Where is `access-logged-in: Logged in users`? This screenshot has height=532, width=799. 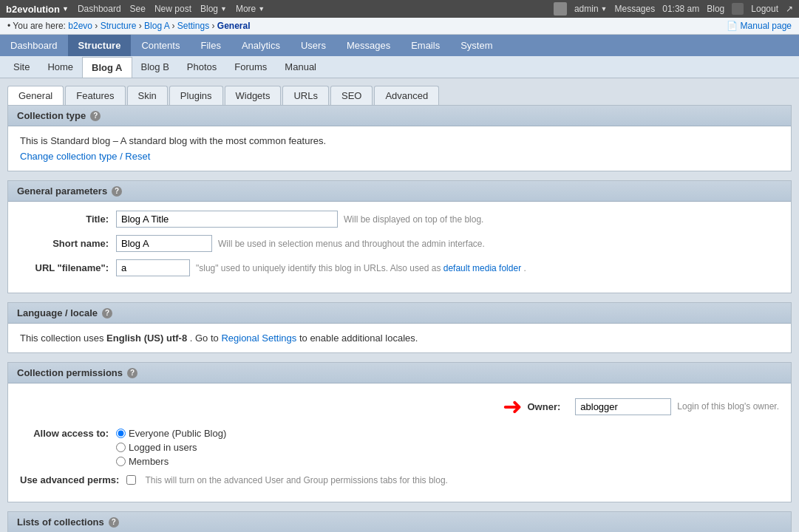
access-logged-in: Logged in users is located at coordinates (171, 448).